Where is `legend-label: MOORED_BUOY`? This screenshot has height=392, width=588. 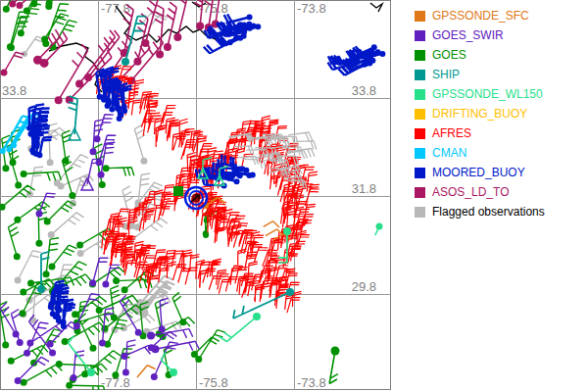
legend-label: MOORED_BUOY is located at coordinates (478, 172).